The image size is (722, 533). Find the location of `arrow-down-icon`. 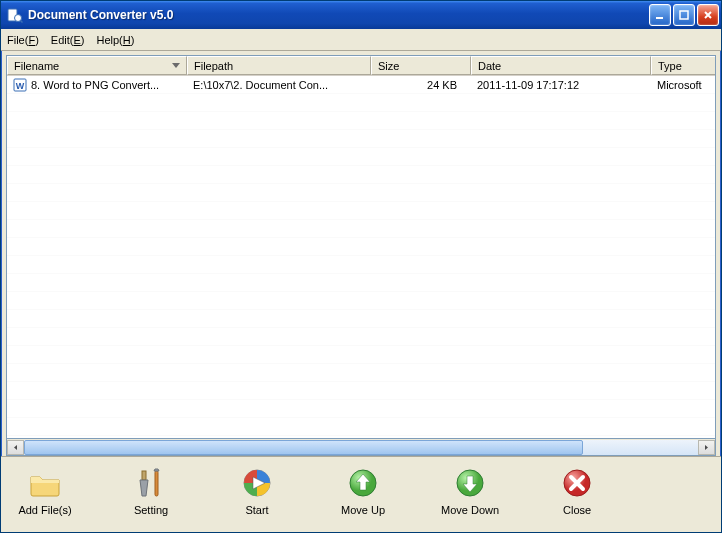

arrow-down-icon is located at coordinates (470, 483).